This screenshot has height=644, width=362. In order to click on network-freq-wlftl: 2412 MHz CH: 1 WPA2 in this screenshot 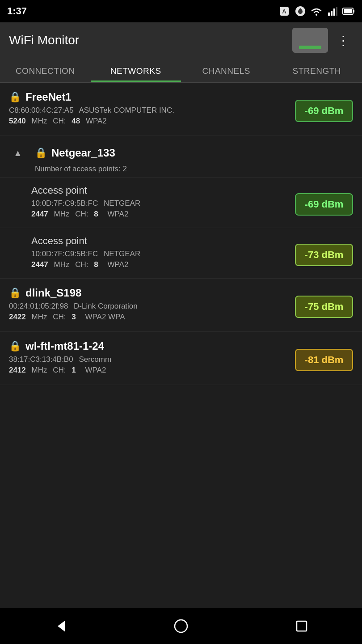, I will do `click(152, 370)`.